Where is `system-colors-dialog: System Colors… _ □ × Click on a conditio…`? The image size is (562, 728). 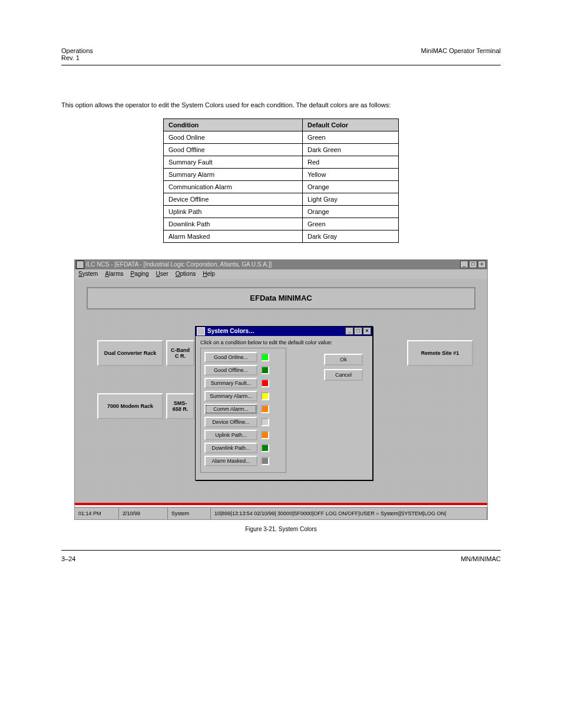 system-colors-dialog: System Colors… _ □ × Click on a conditio… is located at coordinates (284, 403).